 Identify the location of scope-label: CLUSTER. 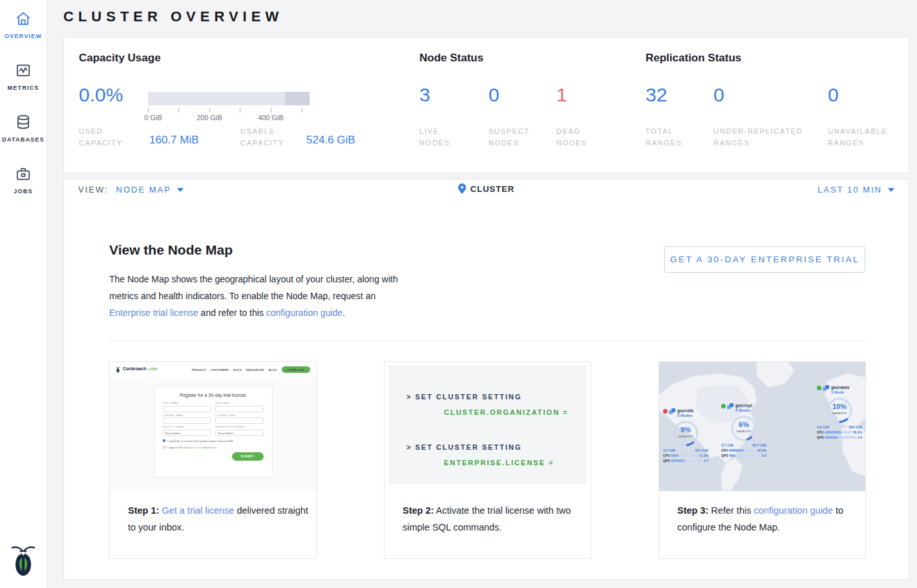
(492, 189).